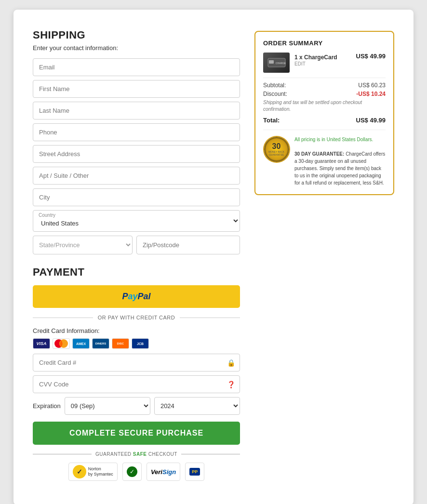  Describe the element at coordinates (136, 89) in the screenshot. I see `first-name-field` at that location.